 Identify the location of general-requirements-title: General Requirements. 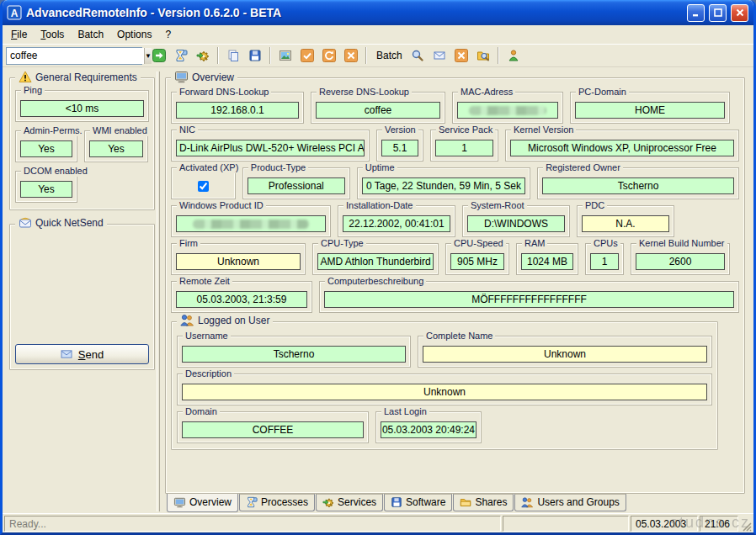
(86, 77).